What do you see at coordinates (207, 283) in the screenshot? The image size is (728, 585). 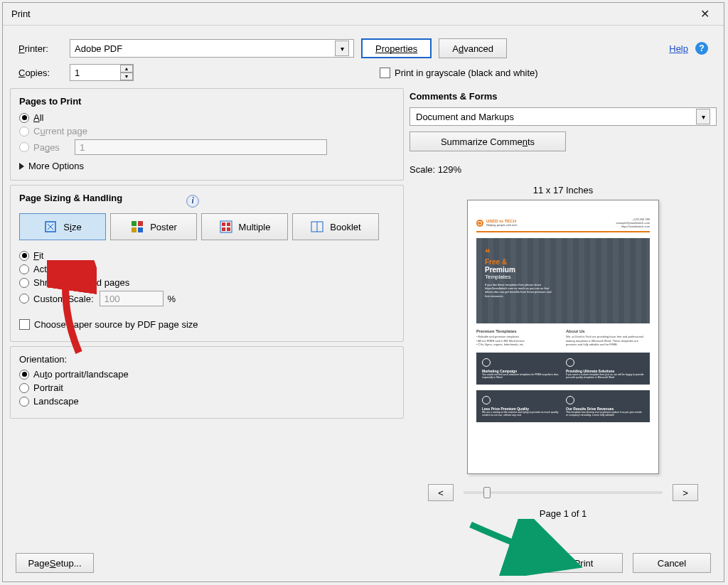 I see `radio-shrink: Shrink oversized pages` at bounding box center [207, 283].